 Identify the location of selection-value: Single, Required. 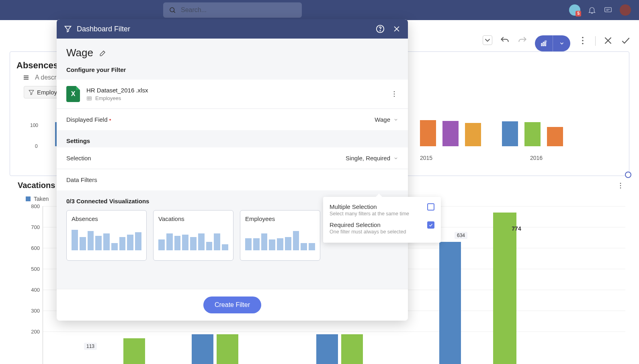
(372, 158).